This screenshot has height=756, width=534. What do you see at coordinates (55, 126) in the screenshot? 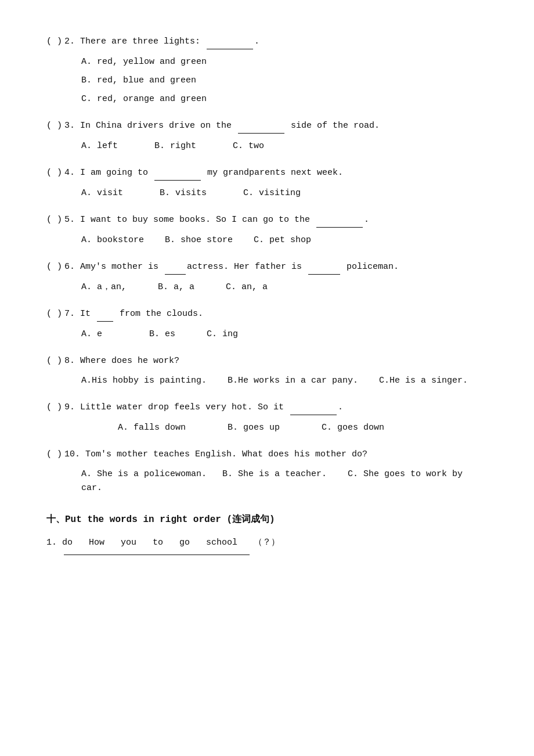
I see `q3-paren: ( )` at bounding box center [55, 126].